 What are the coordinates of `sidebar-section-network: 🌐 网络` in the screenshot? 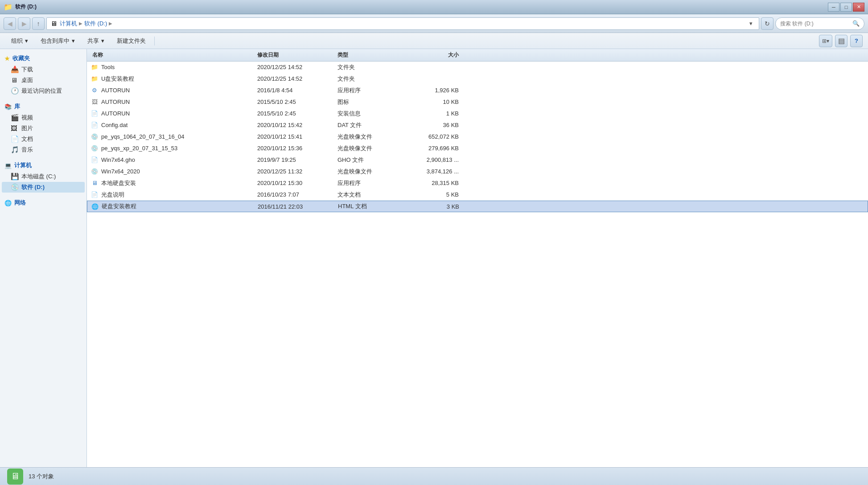 It's located at (43, 203).